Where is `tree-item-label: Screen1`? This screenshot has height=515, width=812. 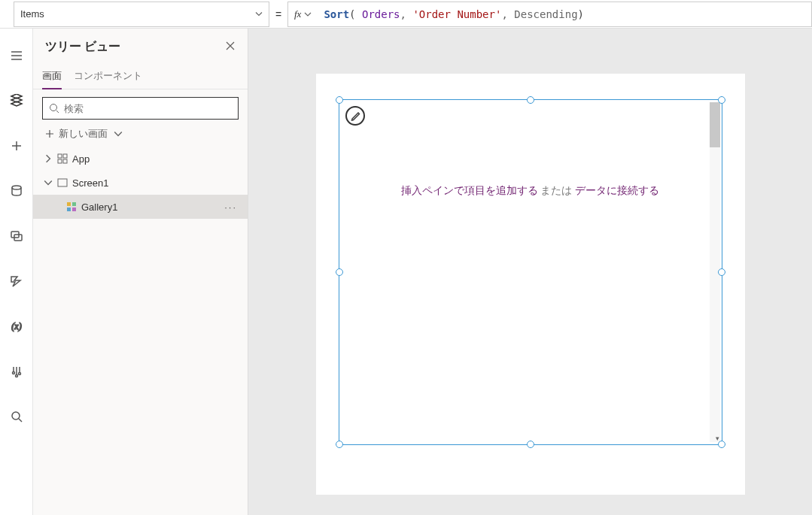
tree-item-label: Screen1 is located at coordinates (90, 183).